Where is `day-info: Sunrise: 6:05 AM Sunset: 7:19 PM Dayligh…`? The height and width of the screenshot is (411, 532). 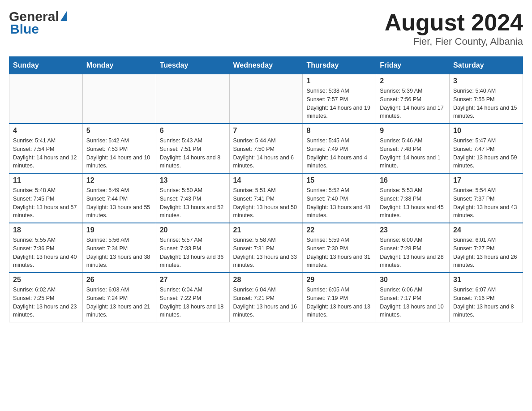 day-info: Sunrise: 6:05 AM Sunset: 7:19 PM Dayligh… is located at coordinates (339, 303).